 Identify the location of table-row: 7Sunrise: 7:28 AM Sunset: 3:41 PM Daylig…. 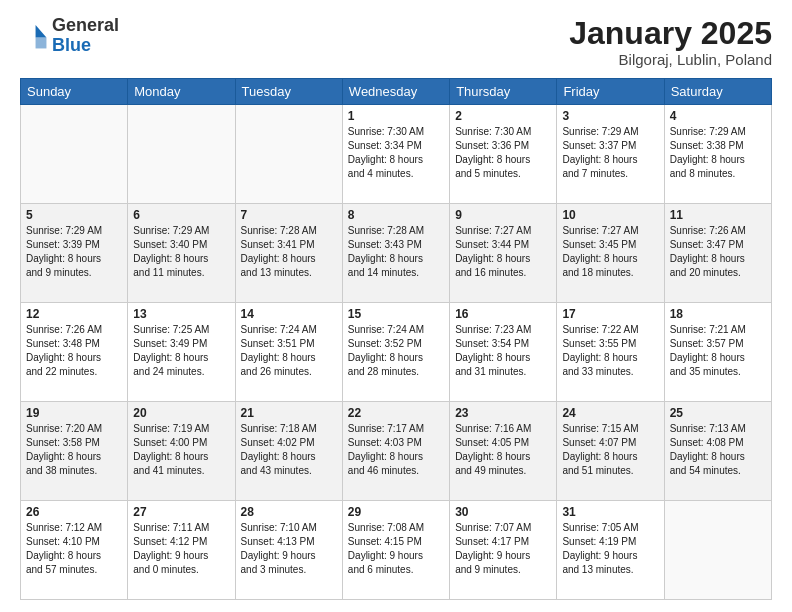
(288, 254).